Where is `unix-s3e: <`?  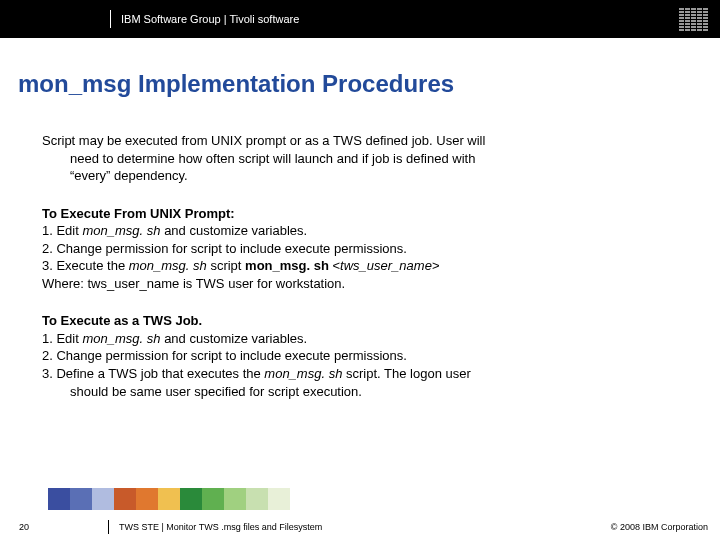 unix-s3e: < is located at coordinates (334, 266).